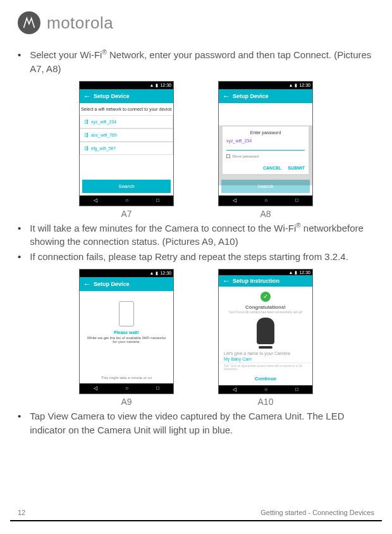 The height and width of the screenshot is (534, 392). Describe the element at coordinates (266, 331) in the screenshot. I see `camera-icon` at that location.